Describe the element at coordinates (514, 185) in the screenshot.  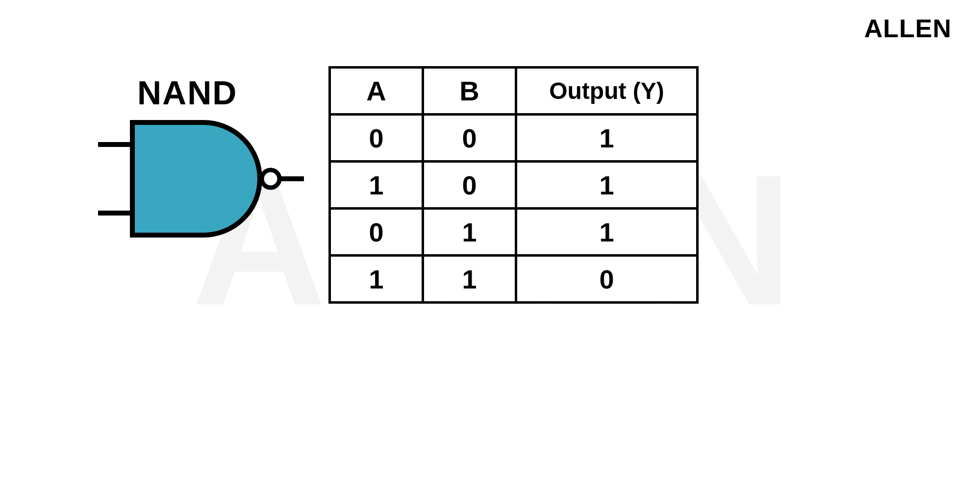
I see `table-row: 1 0 1` at that location.